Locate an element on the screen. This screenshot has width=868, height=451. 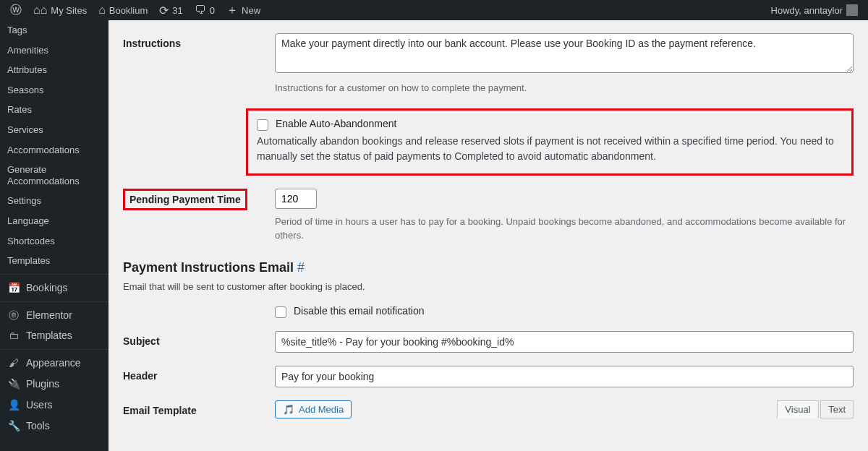
subject-input is located at coordinates (564, 342).